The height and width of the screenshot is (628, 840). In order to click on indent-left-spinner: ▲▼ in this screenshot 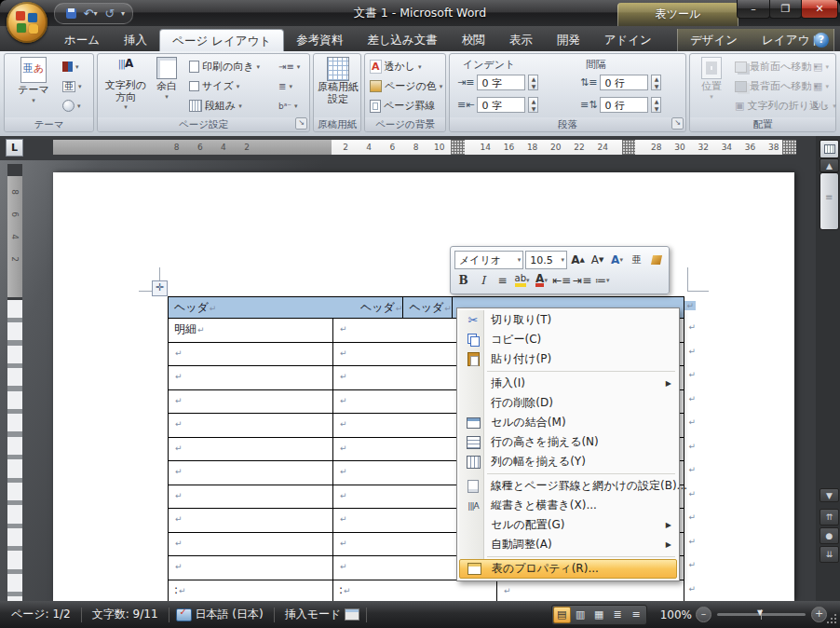, I will do `click(533, 82)`.